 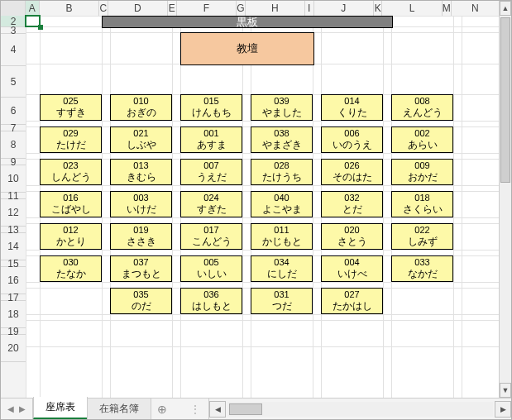 I want to click on hscroll-thumb, so click(x=246, y=409).